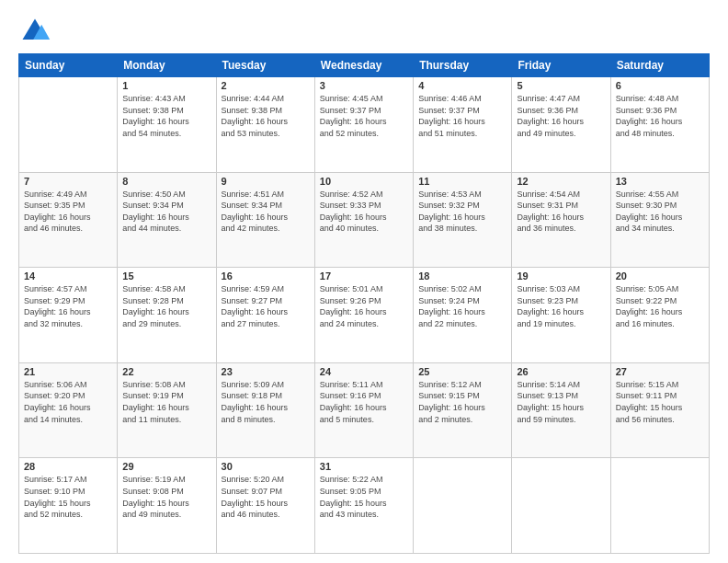  What do you see at coordinates (660, 276) in the screenshot?
I see `day-number: 20` at bounding box center [660, 276].